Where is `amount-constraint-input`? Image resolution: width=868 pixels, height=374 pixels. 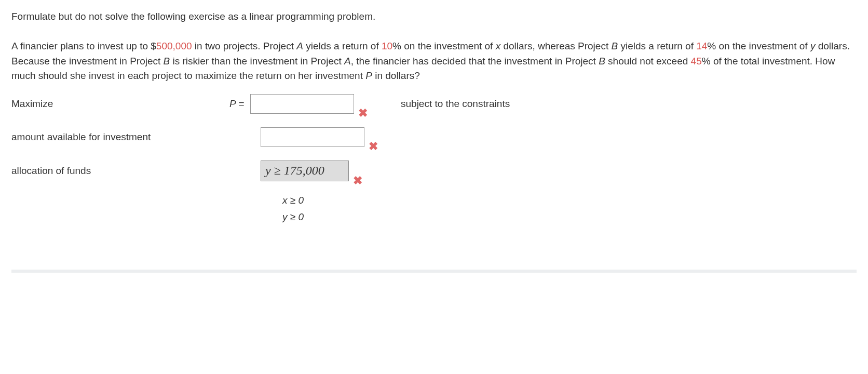
amount-constraint-input is located at coordinates (313, 137).